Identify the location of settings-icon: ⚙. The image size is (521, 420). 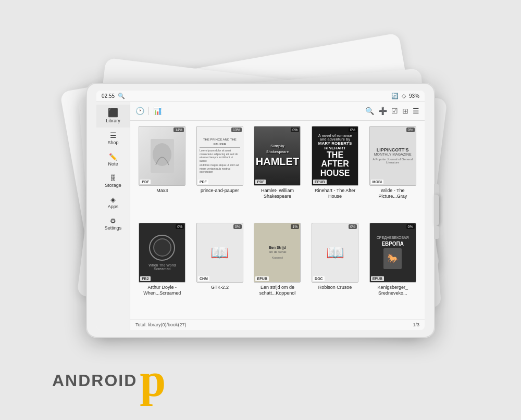
(113, 221).